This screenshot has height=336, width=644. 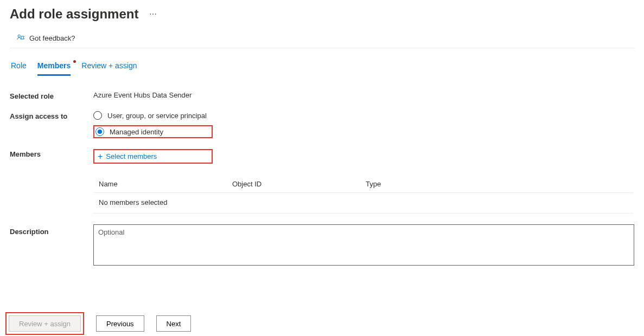 I want to click on tab-members-indicator-icon, so click(x=75, y=62).